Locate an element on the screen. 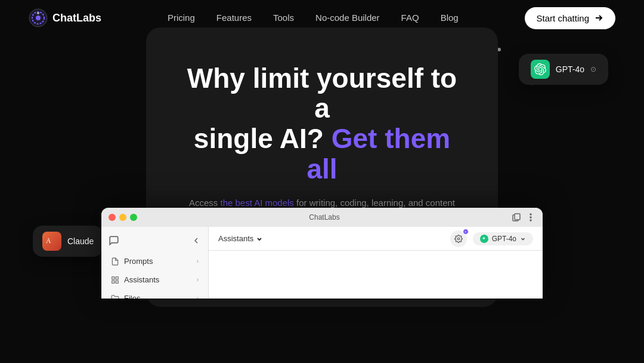 The height and width of the screenshot is (363, 644). chat-icon is located at coordinates (114, 241).